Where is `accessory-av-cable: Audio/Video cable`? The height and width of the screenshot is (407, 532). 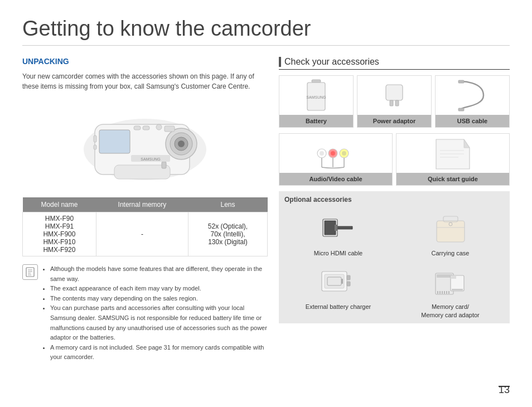 accessory-av-cable: Audio/Video cable is located at coordinates (336, 159).